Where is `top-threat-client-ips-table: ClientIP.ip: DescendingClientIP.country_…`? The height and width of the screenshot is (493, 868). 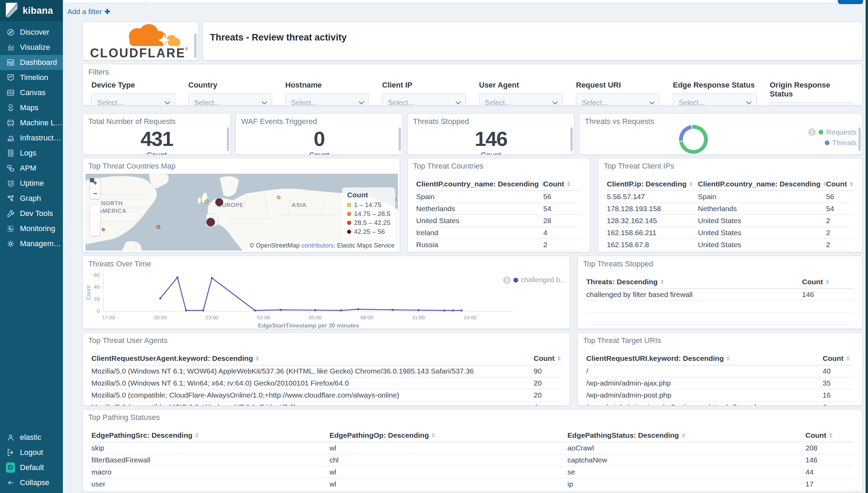 top-threat-client-ips-table: ClientIP.ip: DescendingClientIP.country_… is located at coordinates (730, 214).